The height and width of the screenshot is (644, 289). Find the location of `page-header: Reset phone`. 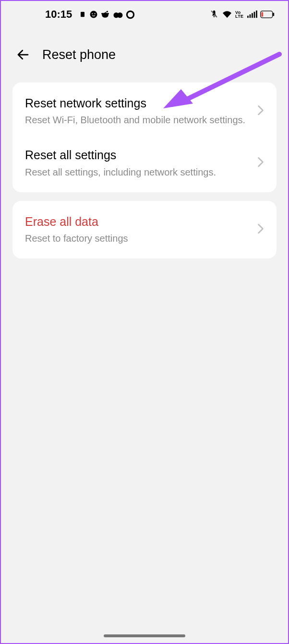

page-header: Reset phone is located at coordinates (144, 51).